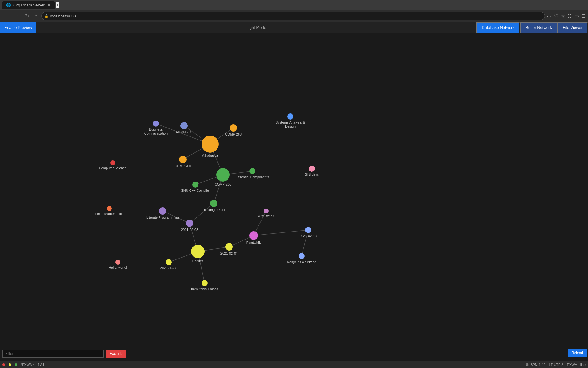 The image size is (588, 368). Describe the element at coordinates (47, 16) in the screenshot. I see `lock-icon: 🔒` at that location.